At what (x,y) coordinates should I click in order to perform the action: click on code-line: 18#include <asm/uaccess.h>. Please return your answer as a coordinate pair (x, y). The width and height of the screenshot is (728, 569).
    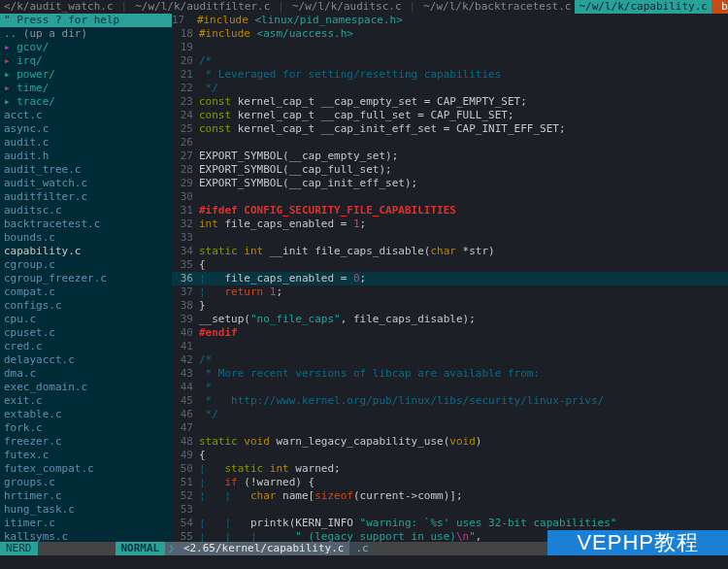
    Looking at the image, I should click on (450, 34).